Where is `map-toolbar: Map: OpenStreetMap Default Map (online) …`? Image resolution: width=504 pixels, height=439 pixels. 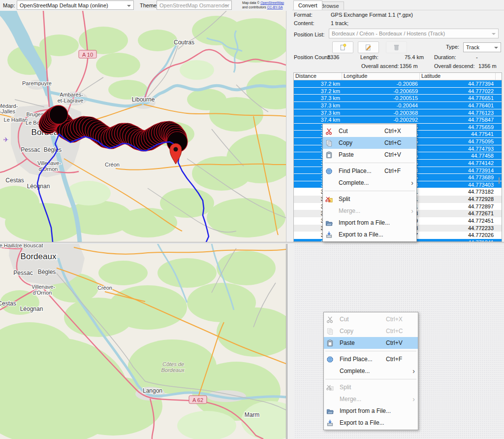 map-toolbar: Map: OpenStreetMap Default Map (online) … is located at coordinates (146, 5).